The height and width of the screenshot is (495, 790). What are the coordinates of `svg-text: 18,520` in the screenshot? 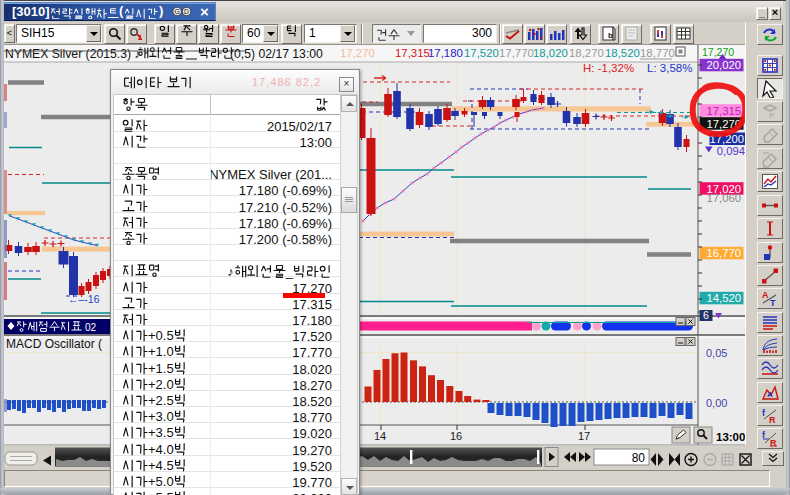 It's located at (622, 53).